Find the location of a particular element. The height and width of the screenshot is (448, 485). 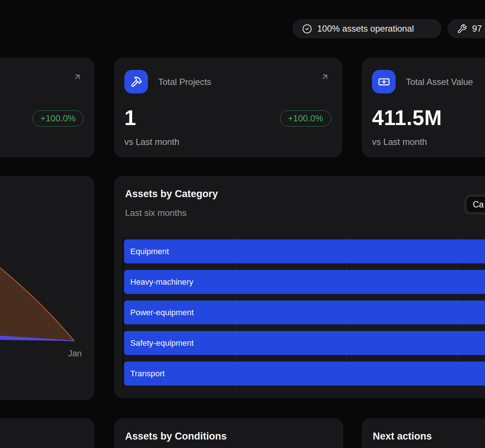

bar-label: Equipment is located at coordinates (146, 252).